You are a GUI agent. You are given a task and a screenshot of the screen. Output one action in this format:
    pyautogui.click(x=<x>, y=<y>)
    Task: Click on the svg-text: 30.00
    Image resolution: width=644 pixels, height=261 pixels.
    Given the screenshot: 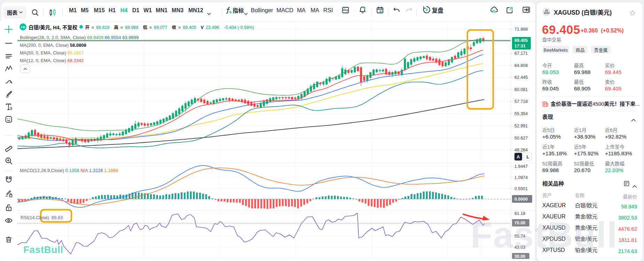 What is the action you would take?
    pyautogui.click(x=520, y=256)
    